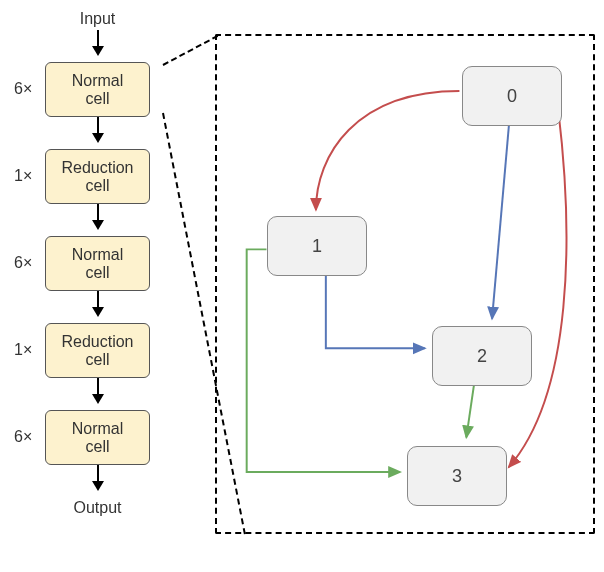 The image size is (604, 572). I want to click on output-label: Output, so click(97, 508).